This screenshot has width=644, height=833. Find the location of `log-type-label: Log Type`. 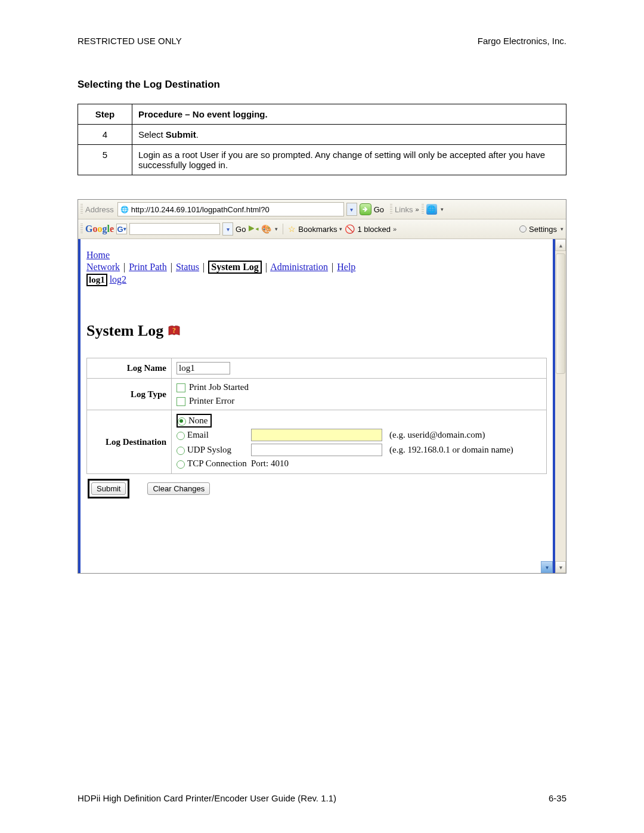

log-type-label: Log Type is located at coordinates (129, 395).